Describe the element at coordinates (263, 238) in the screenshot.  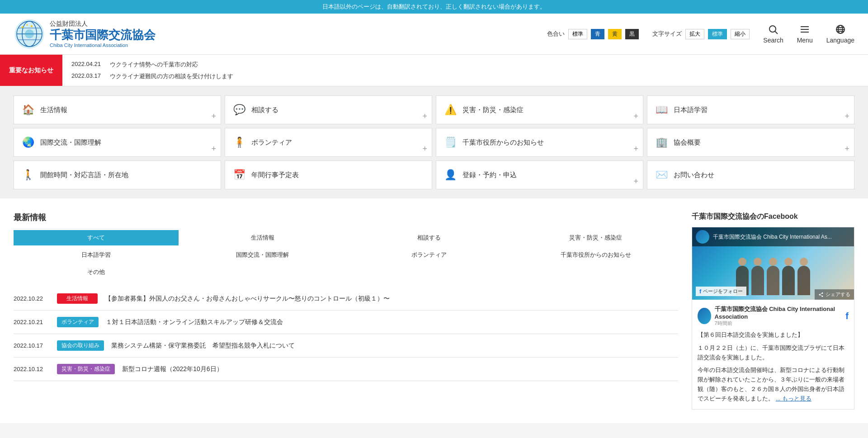
I see `tab-seikatsu: 生活情報` at that location.